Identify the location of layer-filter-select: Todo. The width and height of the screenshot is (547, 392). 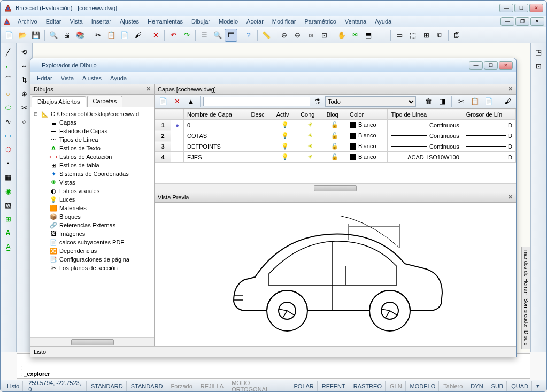
(371, 102).